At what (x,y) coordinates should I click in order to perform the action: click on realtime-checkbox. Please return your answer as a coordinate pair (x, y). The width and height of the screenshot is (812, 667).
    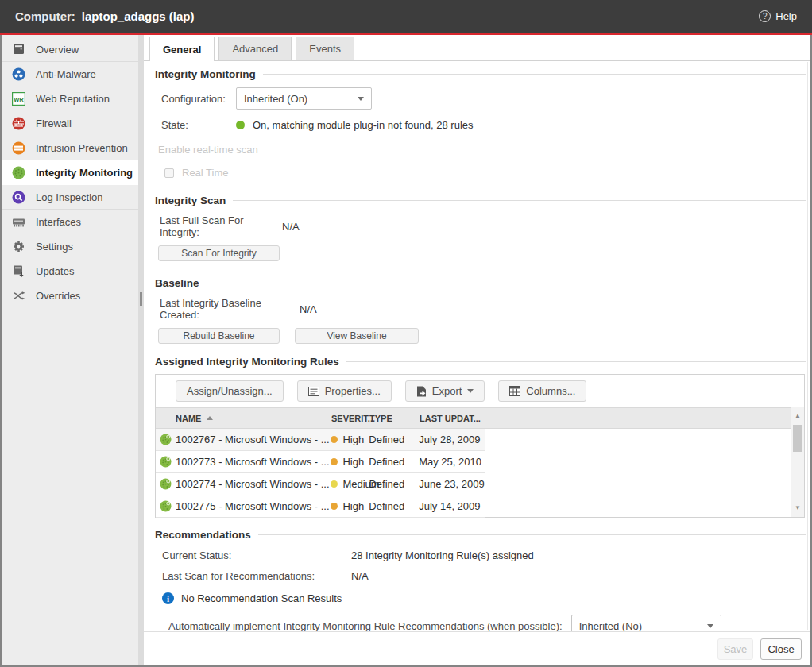
    Looking at the image, I should click on (169, 173).